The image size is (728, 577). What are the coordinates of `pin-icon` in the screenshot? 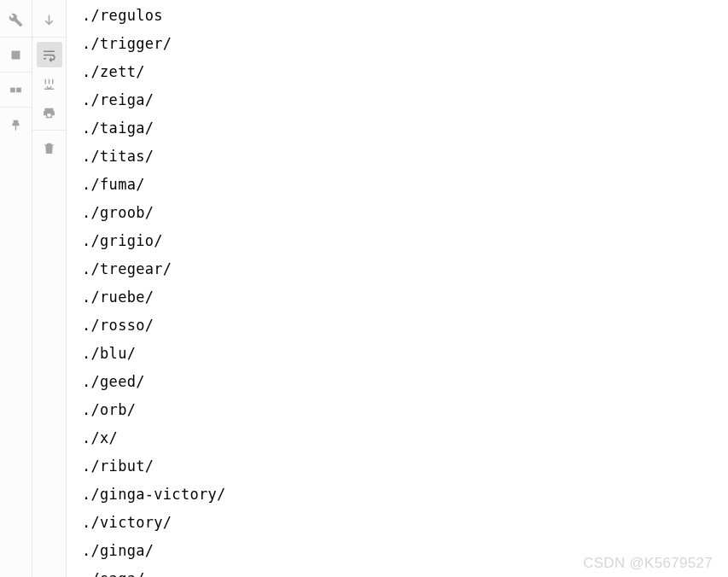 It's located at (15, 125).